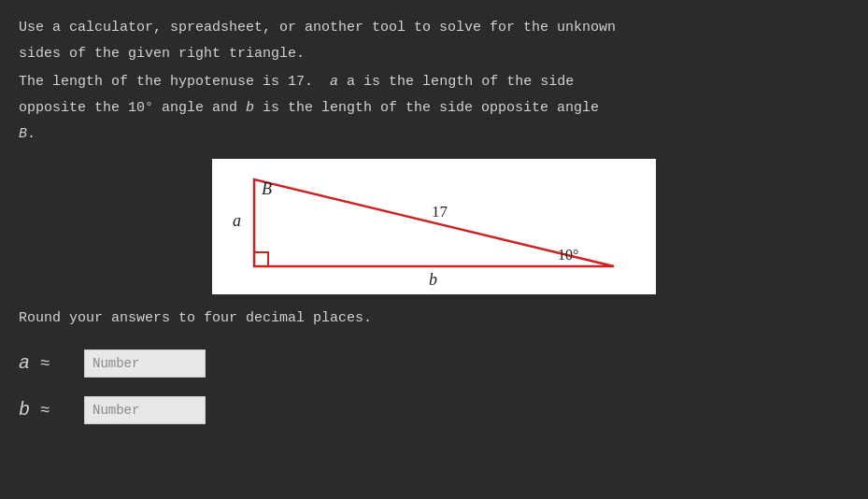  I want to click on input-b, so click(145, 410).